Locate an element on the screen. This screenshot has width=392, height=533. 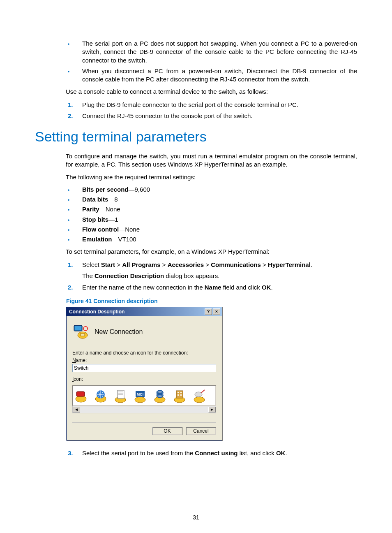
setting-item: Emulation—VT100 is located at coordinates (196, 239).